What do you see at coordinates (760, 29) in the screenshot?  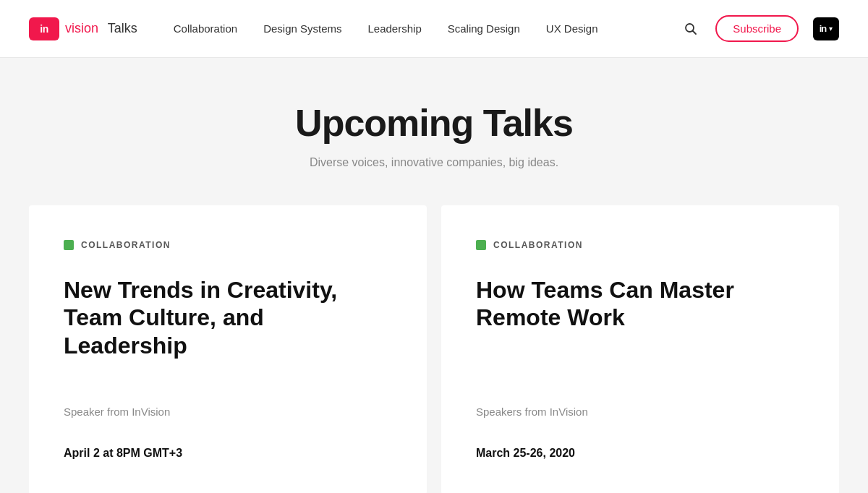 I see `header-actions: Subscribe in ▾` at bounding box center [760, 29].